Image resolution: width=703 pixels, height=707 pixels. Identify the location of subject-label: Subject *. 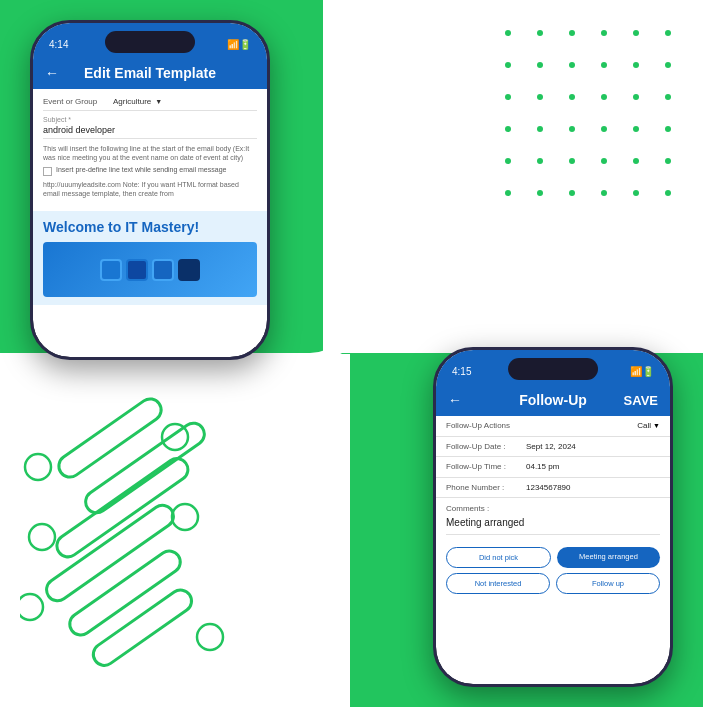
(150, 120).